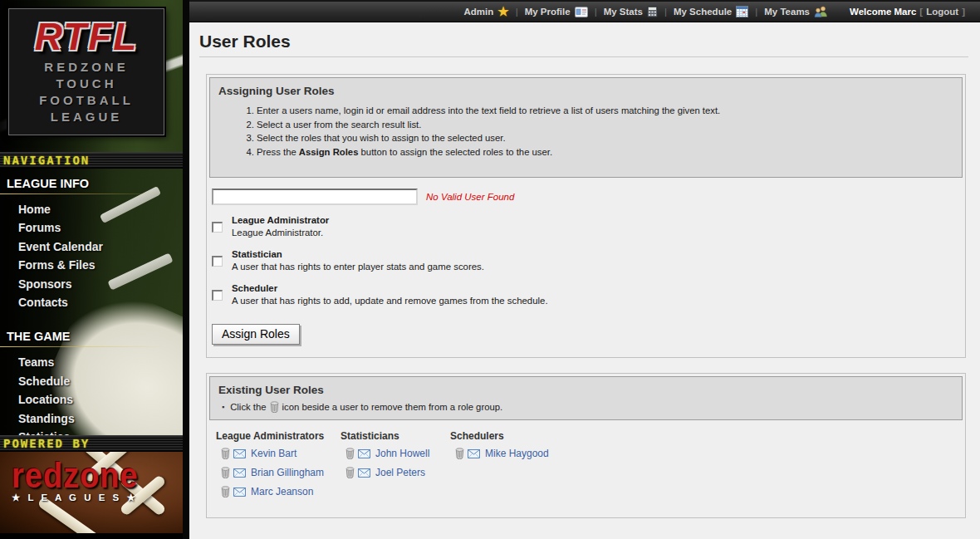 This screenshot has width=980, height=539. What do you see at coordinates (277, 152) in the screenshot?
I see `step-text: Press the` at bounding box center [277, 152].